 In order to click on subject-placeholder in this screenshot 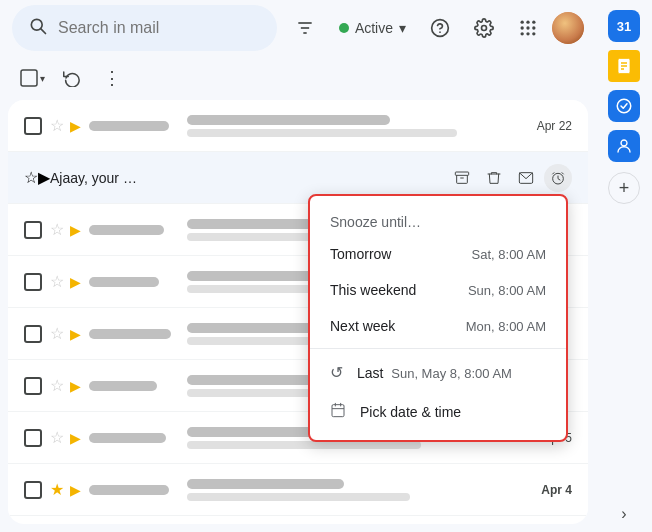, I will do `click(288, 120)`.